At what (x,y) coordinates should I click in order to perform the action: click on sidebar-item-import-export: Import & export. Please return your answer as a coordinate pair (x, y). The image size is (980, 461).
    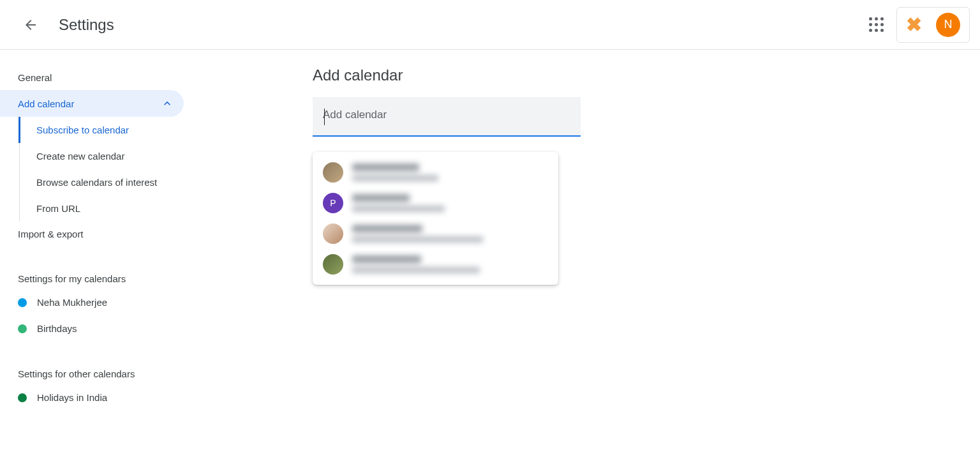
    Looking at the image, I should click on (92, 234).